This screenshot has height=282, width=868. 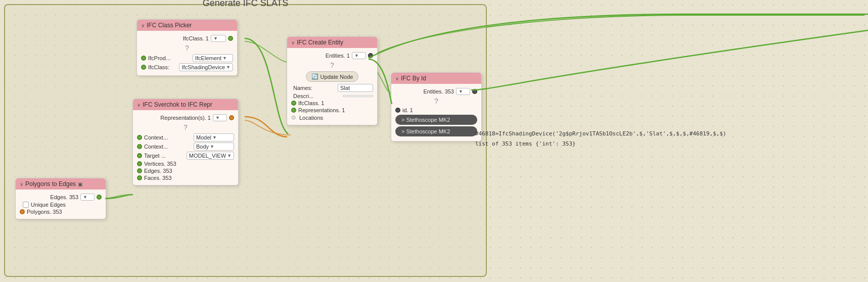 What do you see at coordinates (22, 212) in the screenshot?
I see `polygons-socket` at bounding box center [22, 212].